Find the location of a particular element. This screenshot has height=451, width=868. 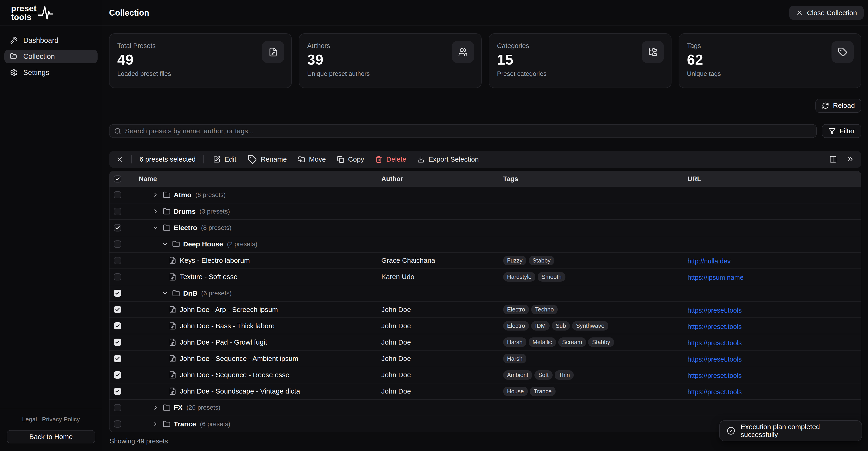

preset-row: John Doe - Sequence - Ambient ipsum John… is located at coordinates (485, 358).